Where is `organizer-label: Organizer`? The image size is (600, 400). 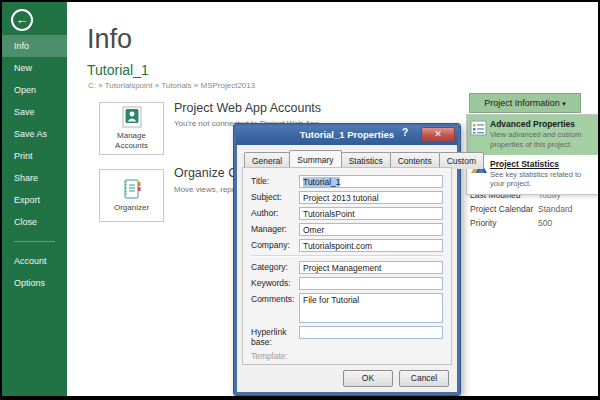
organizer-label: Organizer is located at coordinates (132, 208).